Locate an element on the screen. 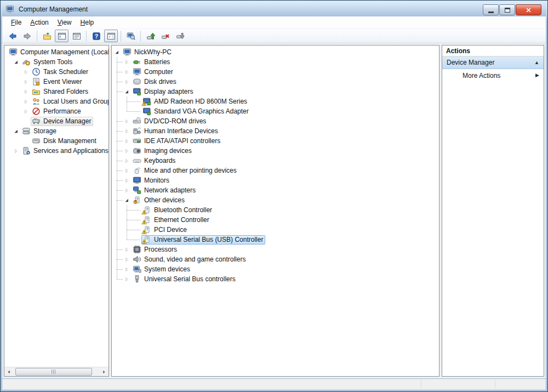 The width and height of the screenshot is (548, 392). title-bar: Computer Management is located at coordinates (274, 9).